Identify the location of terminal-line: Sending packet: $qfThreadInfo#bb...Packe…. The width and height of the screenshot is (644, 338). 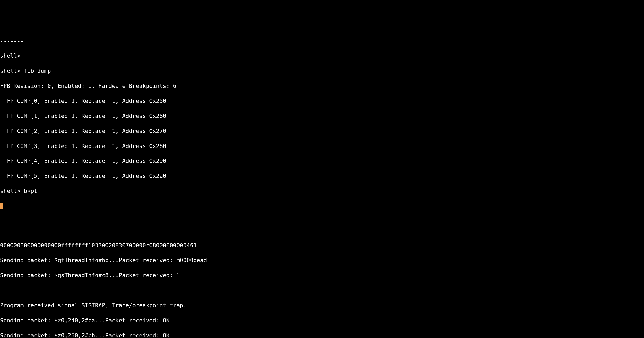
(322, 261).